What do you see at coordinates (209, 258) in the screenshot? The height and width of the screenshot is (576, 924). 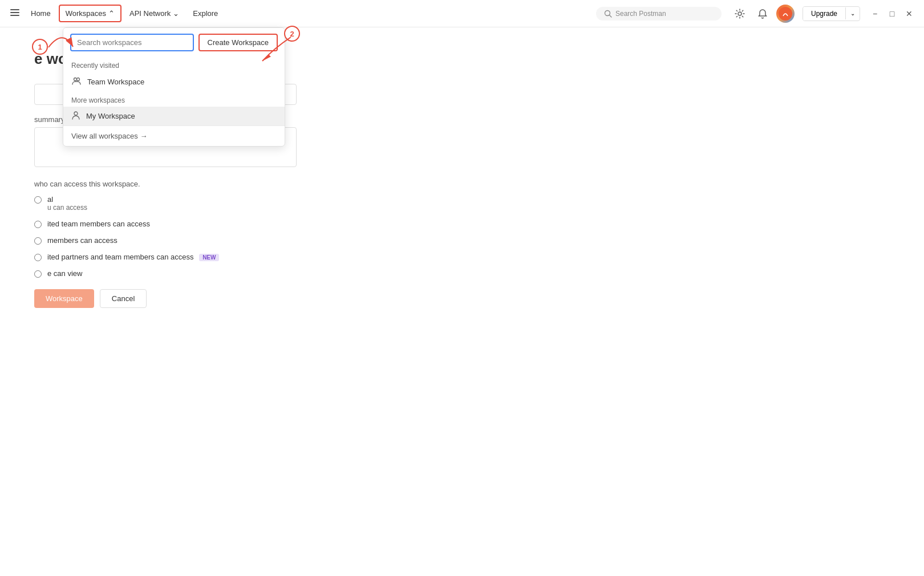 I see `new-badge: NEW` at bounding box center [209, 258].